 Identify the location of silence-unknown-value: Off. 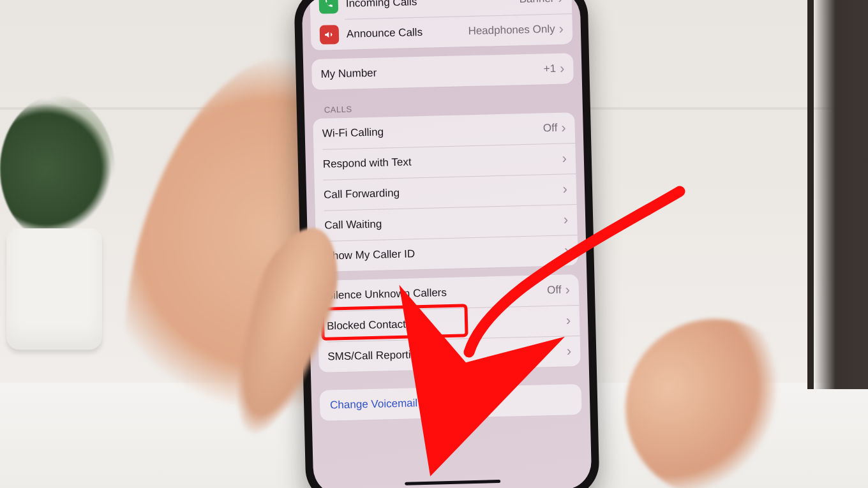
(554, 291).